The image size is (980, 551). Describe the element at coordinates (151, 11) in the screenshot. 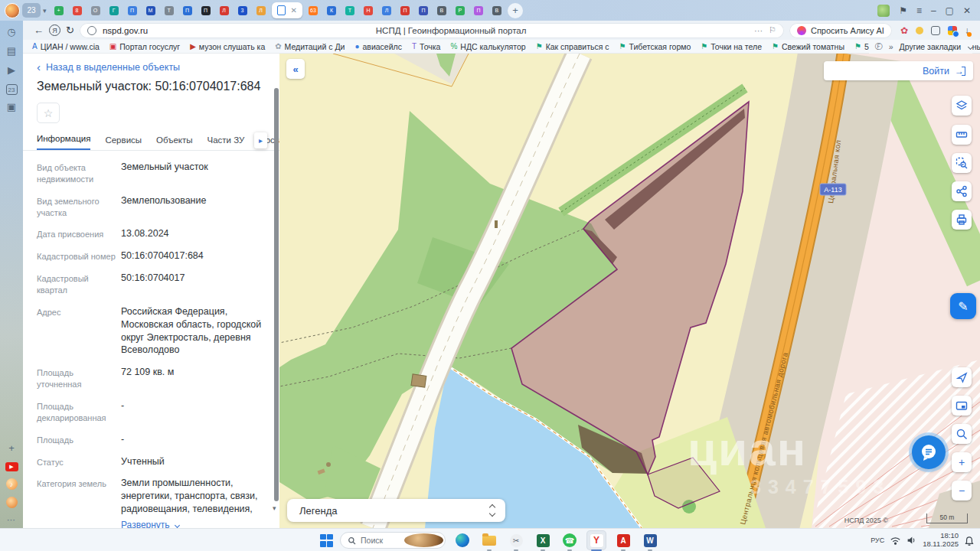

I see `browser-tab: М` at that location.